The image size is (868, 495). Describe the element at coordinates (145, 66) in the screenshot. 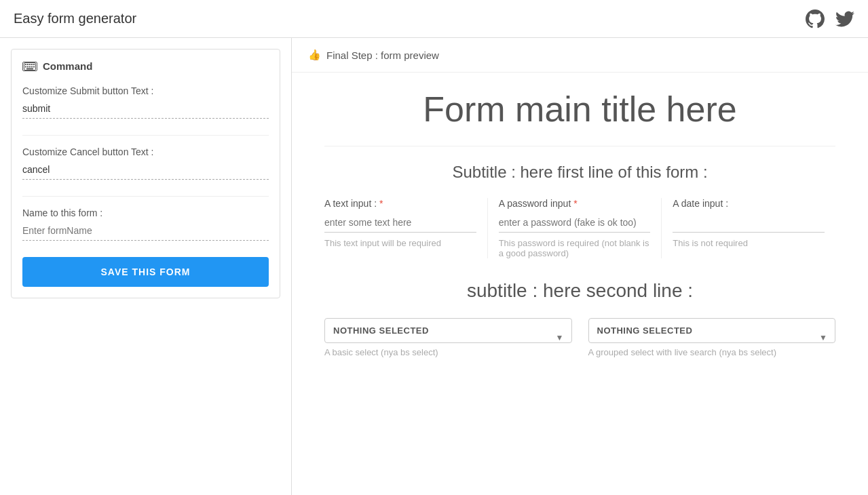

I see `panel-header: Command` at that location.